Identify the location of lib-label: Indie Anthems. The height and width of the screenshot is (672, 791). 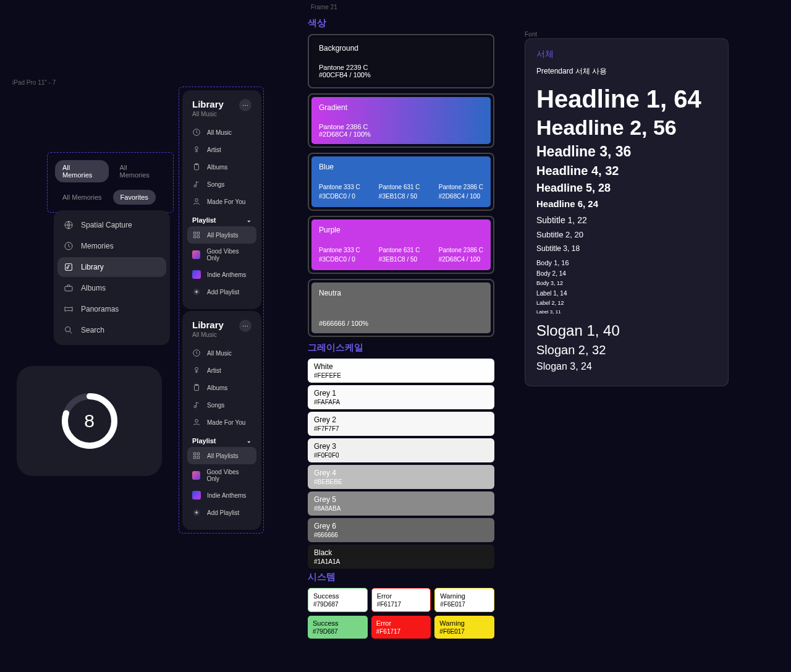
(226, 496).